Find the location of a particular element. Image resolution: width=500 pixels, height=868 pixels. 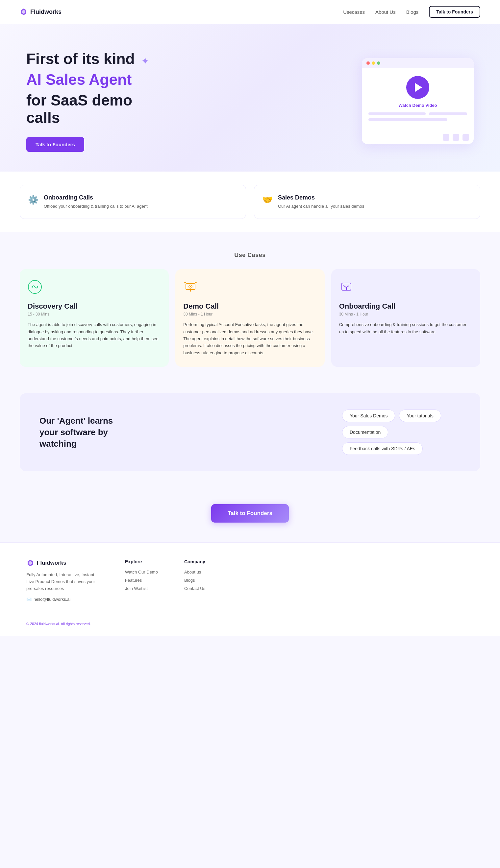

discovery-desc: The agent is able to join discovery call… is located at coordinates (94, 335).